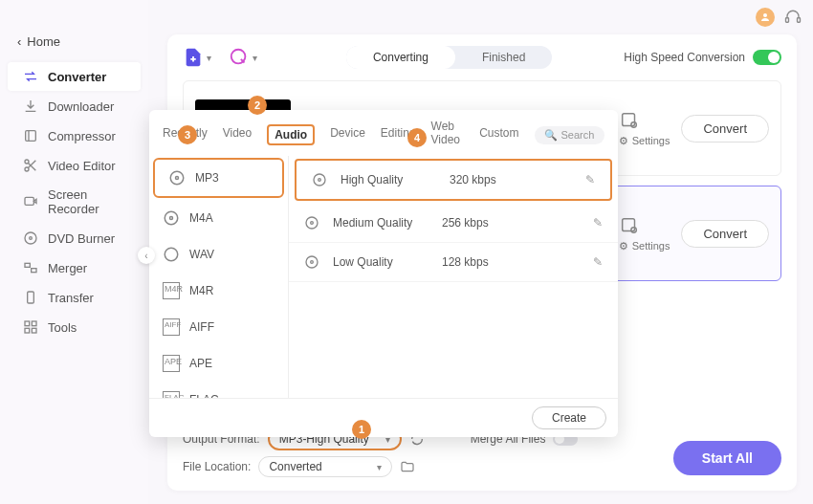 This screenshot has width=813, height=504. Describe the element at coordinates (75, 327) in the screenshot. I see `sidebar-item-tools: Tools` at that location.